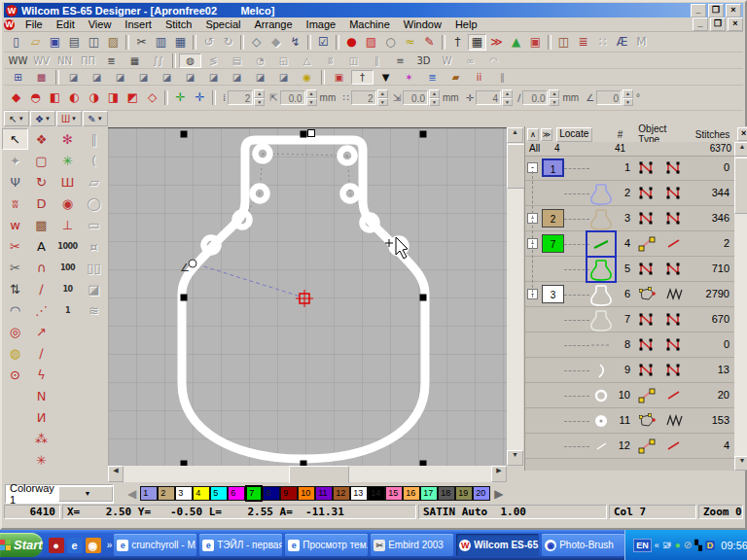 The height and width of the screenshot is (560, 747). I want to click on tatami-fill-button: ▨, so click(372, 43).